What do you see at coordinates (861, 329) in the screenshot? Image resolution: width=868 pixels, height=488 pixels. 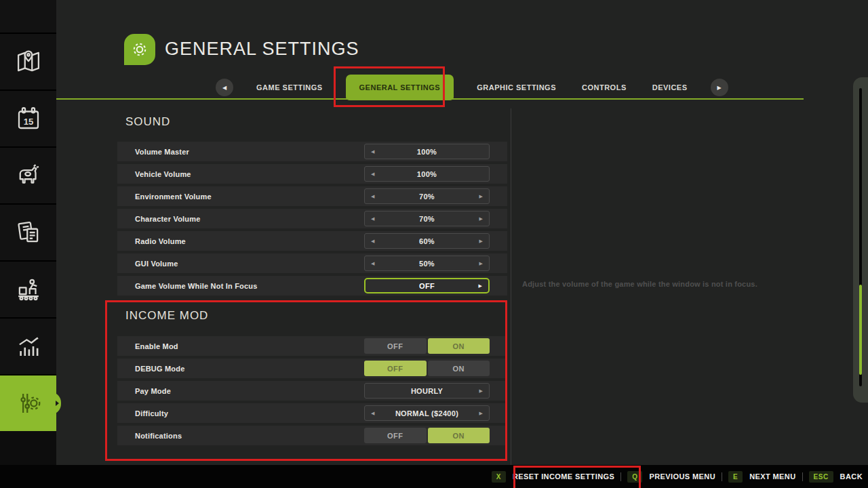 I see `scrollbar-thumb` at bounding box center [861, 329].